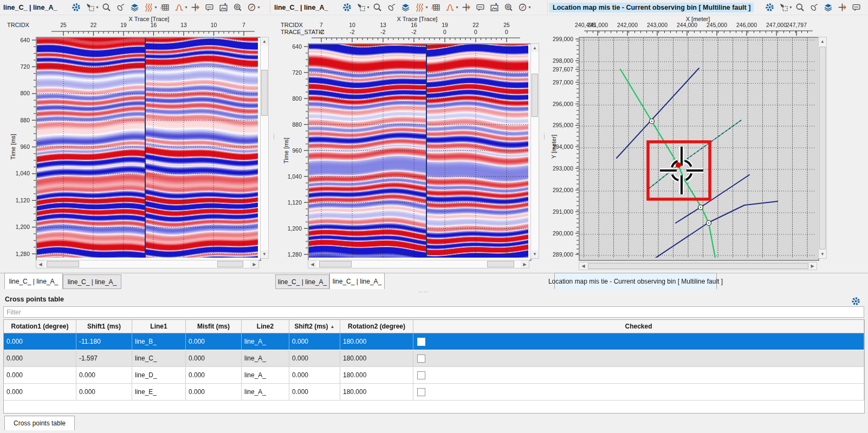 Image resolution: width=868 pixels, height=433 pixels. What do you see at coordinates (424, 292) in the screenshot?
I see `splitter-handle: ⋯⋯` at bounding box center [424, 292].